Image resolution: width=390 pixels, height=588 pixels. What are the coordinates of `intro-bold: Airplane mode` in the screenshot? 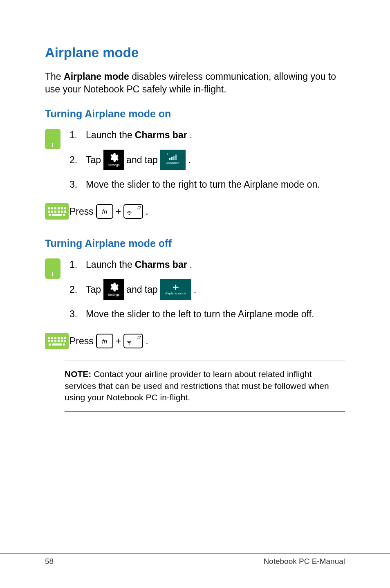 It's located at (96, 76).